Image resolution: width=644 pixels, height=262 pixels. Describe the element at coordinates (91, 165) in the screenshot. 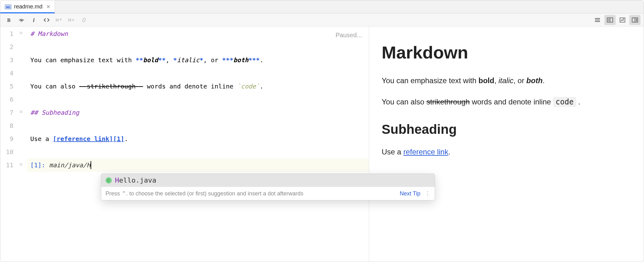

I see `text-caret` at that location.